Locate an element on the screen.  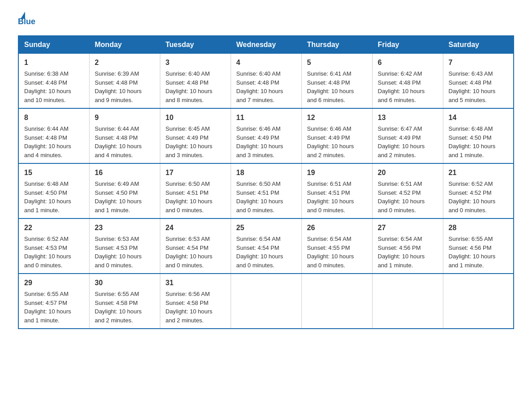
calendar-cell: 11 Sunrise: 6:46 AMSunset: 4:49 PMDaylig… is located at coordinates (266, 136).